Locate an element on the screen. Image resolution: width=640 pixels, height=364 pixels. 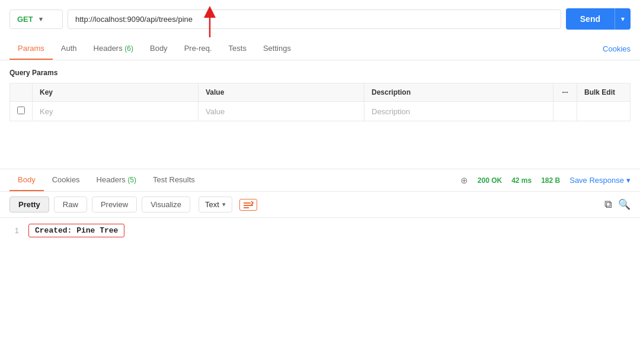
headers-badge: (6) is located at coordinates (129, 49).